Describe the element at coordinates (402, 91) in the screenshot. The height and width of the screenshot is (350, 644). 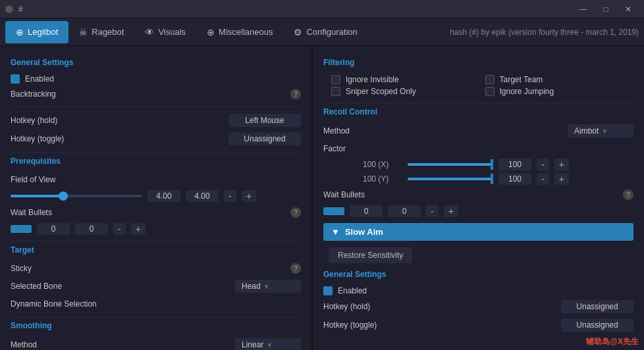
I see `sniper-scoped-item: Sniper Scoped Only` at that location.